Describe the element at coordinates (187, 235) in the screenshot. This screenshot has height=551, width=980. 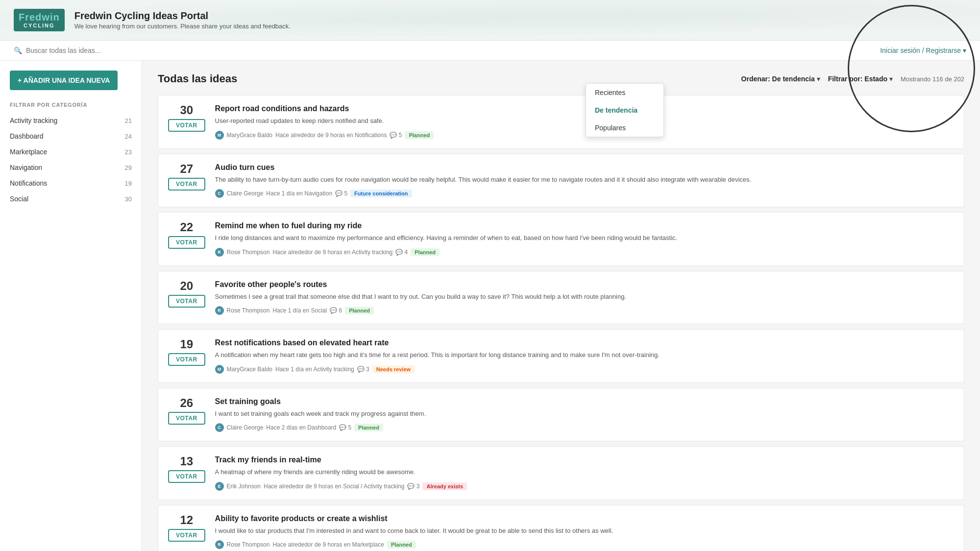
I see `vote-section: 22 VOTAR` at that location.